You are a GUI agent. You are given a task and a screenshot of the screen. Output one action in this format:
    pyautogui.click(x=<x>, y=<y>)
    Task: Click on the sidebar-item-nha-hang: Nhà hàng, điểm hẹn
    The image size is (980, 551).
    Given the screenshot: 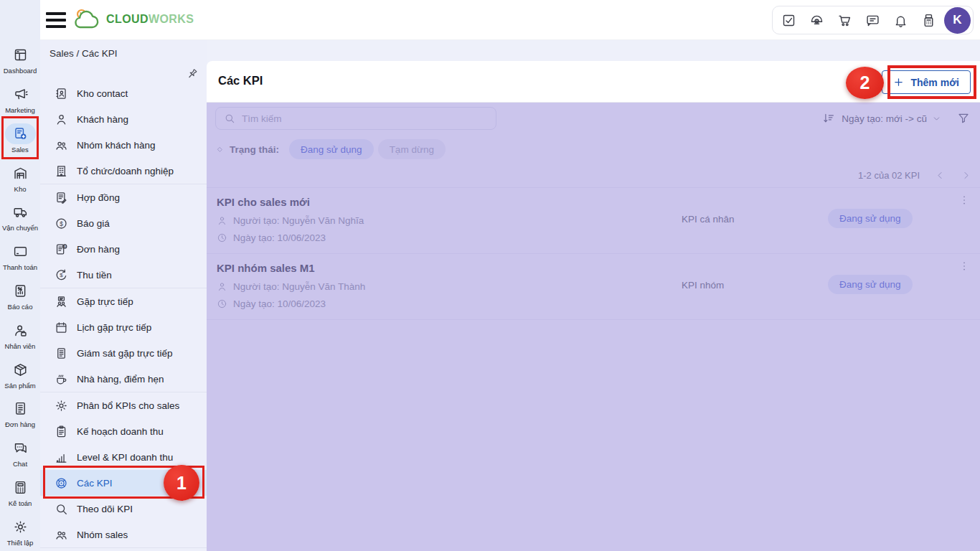 What is the action you would take?
    pyautogui.click(x=123, y=379)
    